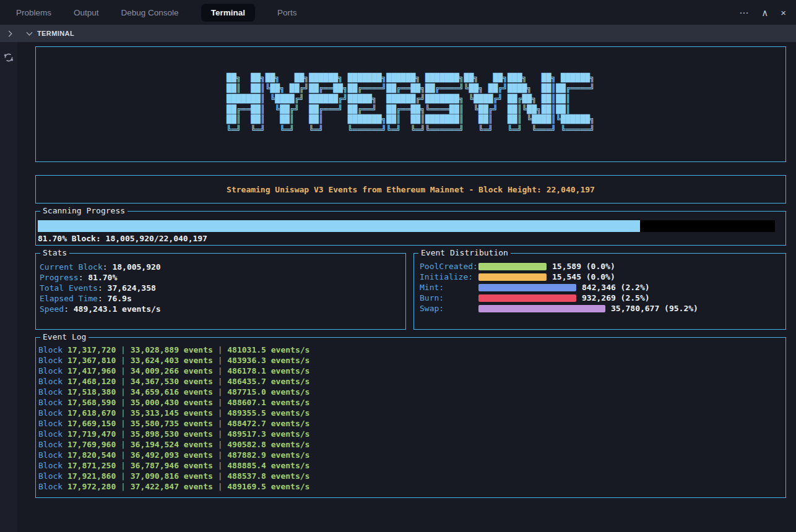  I want to click on distribution-row: Swap:35,780,677 (95.2%), so click(603, 308).